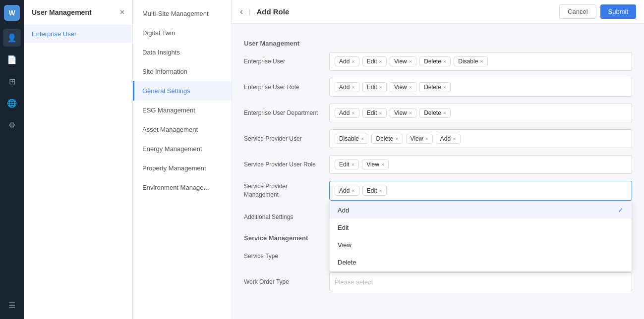 The height and width of the screenshot is (319, 644). I want to click on dropdown-item-view: View, so click(481, 245).